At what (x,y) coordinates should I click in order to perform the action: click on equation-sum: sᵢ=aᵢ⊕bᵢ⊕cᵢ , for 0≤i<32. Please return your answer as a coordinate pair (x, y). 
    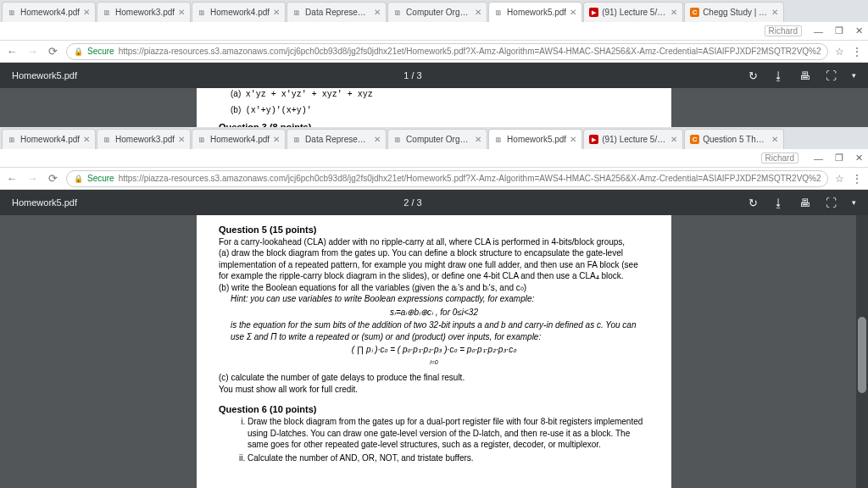
    Looking at the image, I should click on (434, 313).